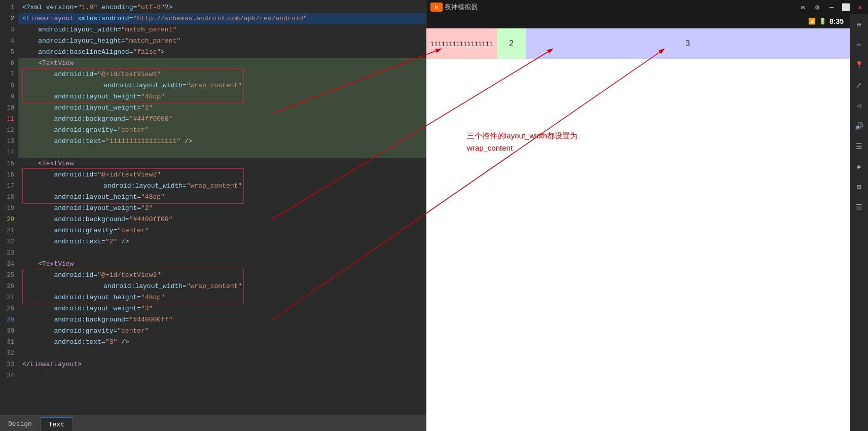  Describe the element at coordinates (859, 105) in the screenshot. I see `sidebar-icon-5: ◁` at that location.